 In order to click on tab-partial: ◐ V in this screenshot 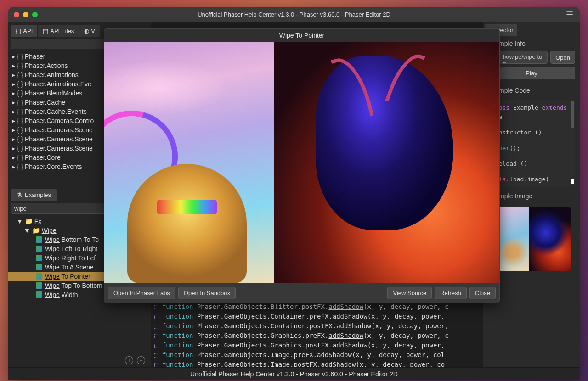, I will do `click(90, 31)`.